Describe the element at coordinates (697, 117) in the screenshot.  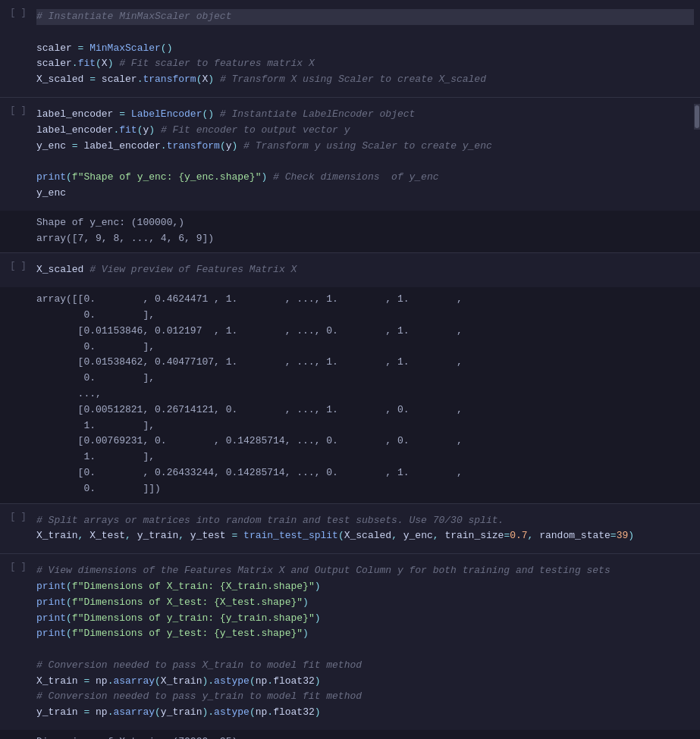
I see `cell-2-scrollbar` at that location.